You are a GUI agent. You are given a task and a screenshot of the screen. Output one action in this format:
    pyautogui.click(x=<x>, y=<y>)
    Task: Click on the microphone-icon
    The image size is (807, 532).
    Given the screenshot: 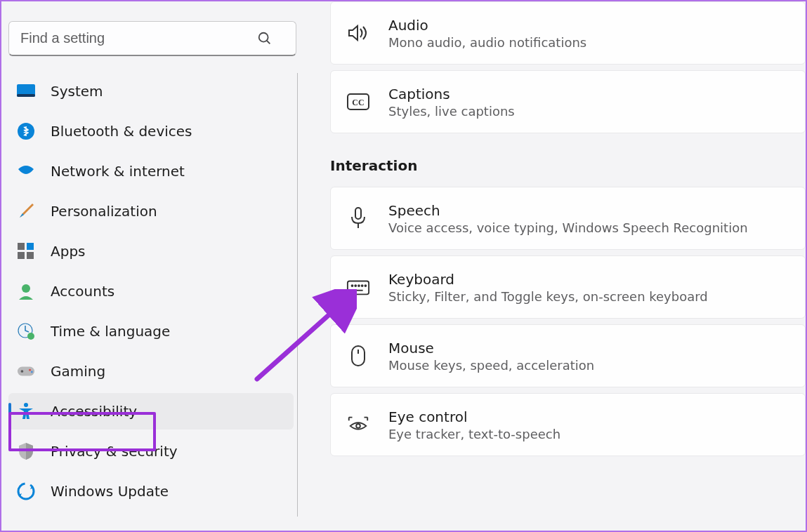 What is the action you would take?
    pyautogui.click(x=358, y=218)
    